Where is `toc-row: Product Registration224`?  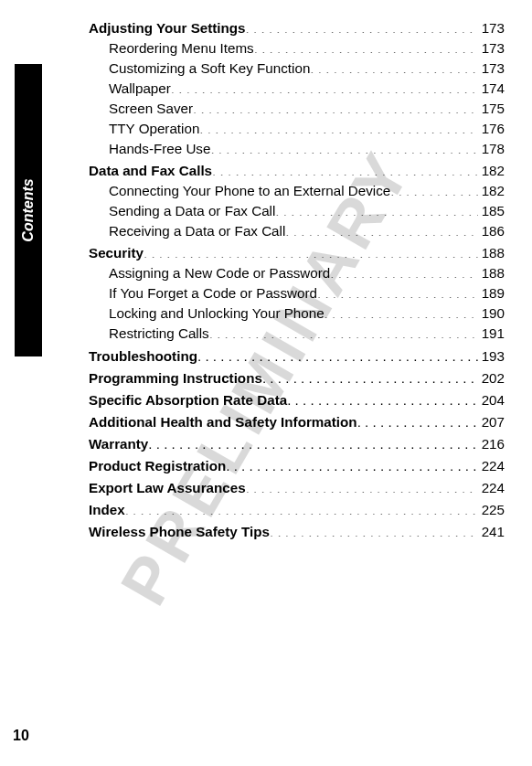
toc-row: Product Registration224 is located at coordinates (296, 466).